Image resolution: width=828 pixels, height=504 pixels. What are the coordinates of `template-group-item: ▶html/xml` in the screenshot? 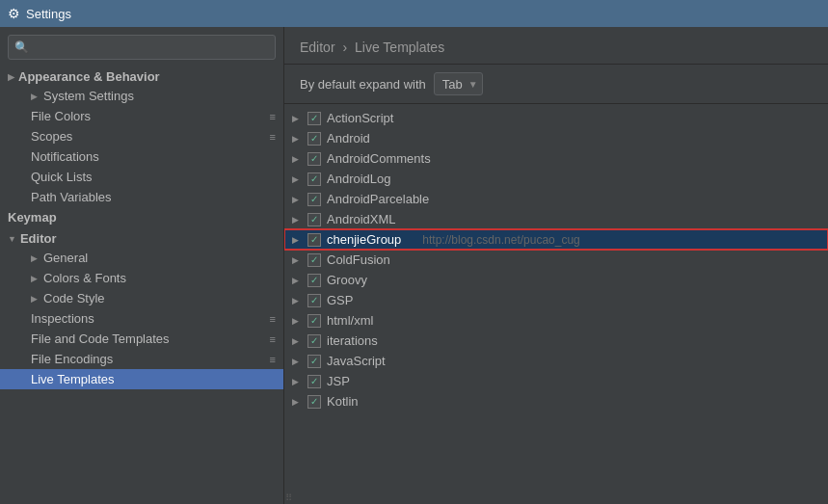 It's located at (556, 320).